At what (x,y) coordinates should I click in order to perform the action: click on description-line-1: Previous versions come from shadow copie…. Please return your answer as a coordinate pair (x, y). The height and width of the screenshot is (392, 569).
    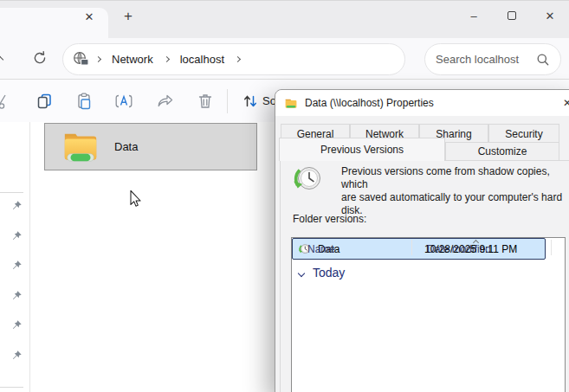
    Looking at the image, I should click on (455, 178).